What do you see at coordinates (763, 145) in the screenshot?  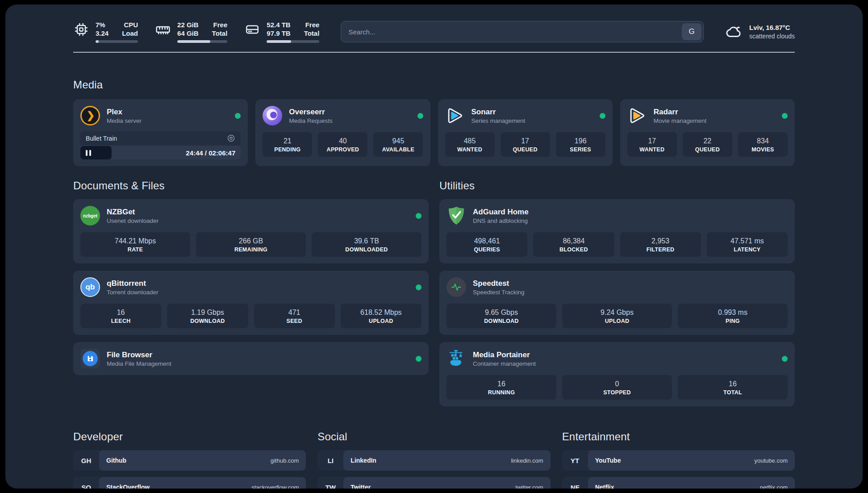 I see `stat-tile: 834 MOVIES` at bounding box center [763, 145].